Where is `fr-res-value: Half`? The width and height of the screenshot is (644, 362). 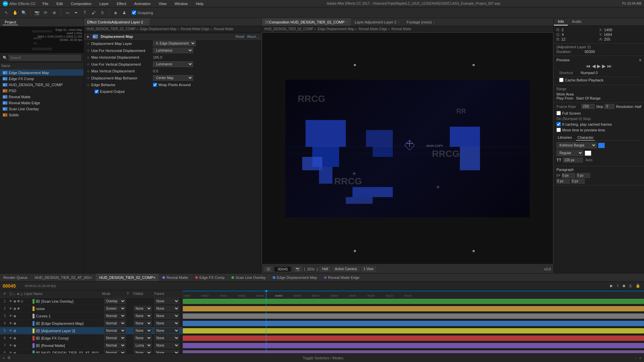 fr-res-value: Half is located at coordinates (638, 107).